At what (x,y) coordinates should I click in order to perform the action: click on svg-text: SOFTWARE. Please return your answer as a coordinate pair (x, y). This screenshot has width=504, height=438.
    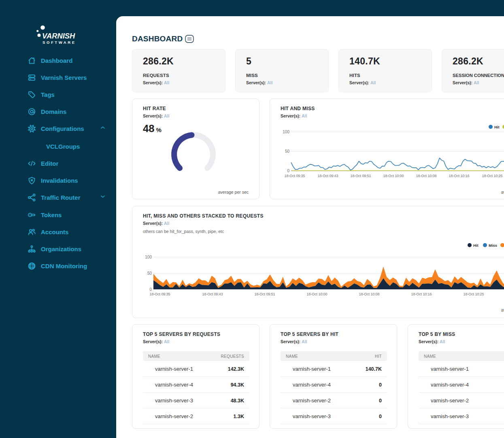
    Looking at the image, I should click on (59, 42).